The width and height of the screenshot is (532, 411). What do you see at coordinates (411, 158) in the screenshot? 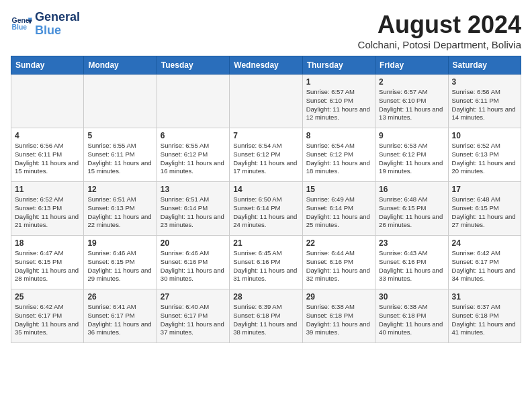
I see `day-content: Sunrise: 6:53 AM Sunset: 6:12 PM Dayligh…` at bounding box center [411, 158].